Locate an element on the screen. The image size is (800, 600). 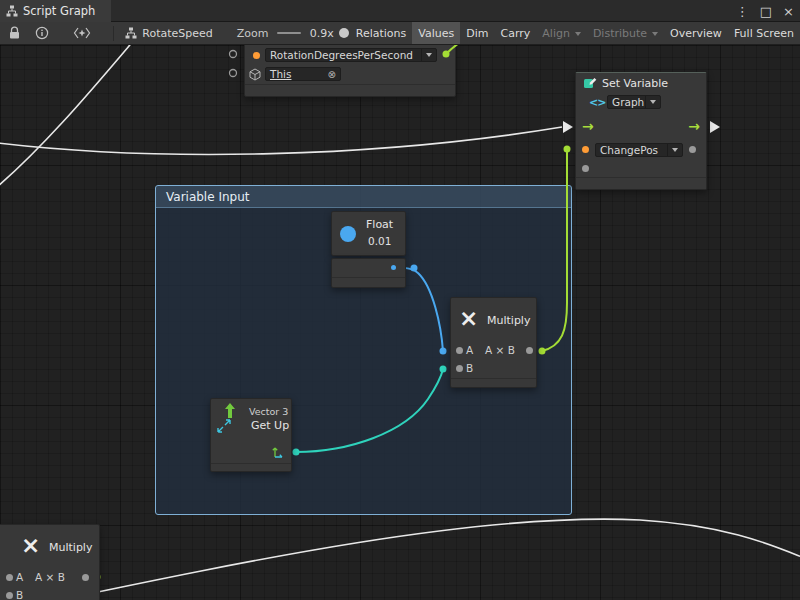
set-variable-name-value: ChangePos is located at coordinates (629, 150).